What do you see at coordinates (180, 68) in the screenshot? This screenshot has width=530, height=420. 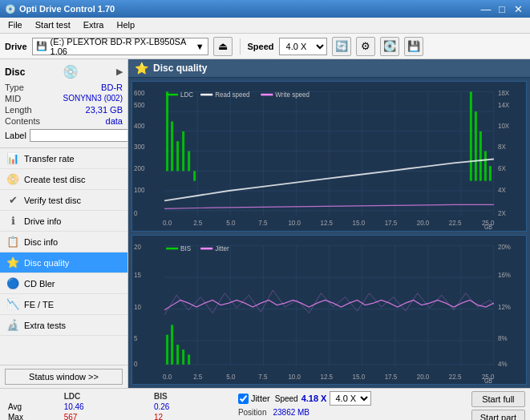 I see `content-title: Disc quality` at bounding box center [180, 68].